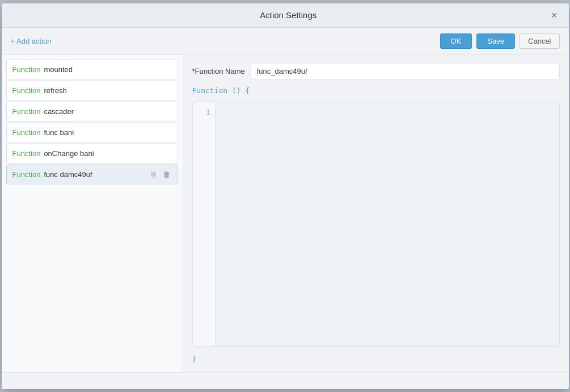 The image size is (570, 392). What do you see at coordinates (92, 133) in the screenshot?
I see `function-item-func-bani: Function func bani ⎘ 🗑` at bounding box center [92, 133].